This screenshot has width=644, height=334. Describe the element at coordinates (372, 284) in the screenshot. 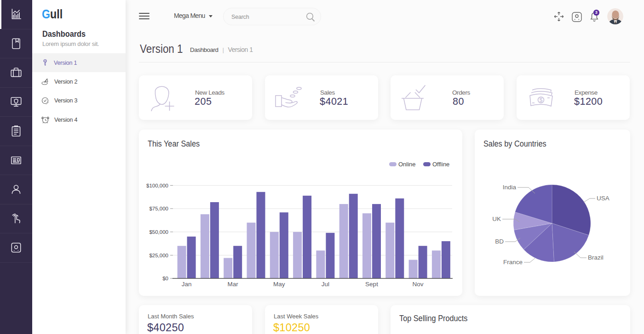

I see `svg-text: Sept` at that location.